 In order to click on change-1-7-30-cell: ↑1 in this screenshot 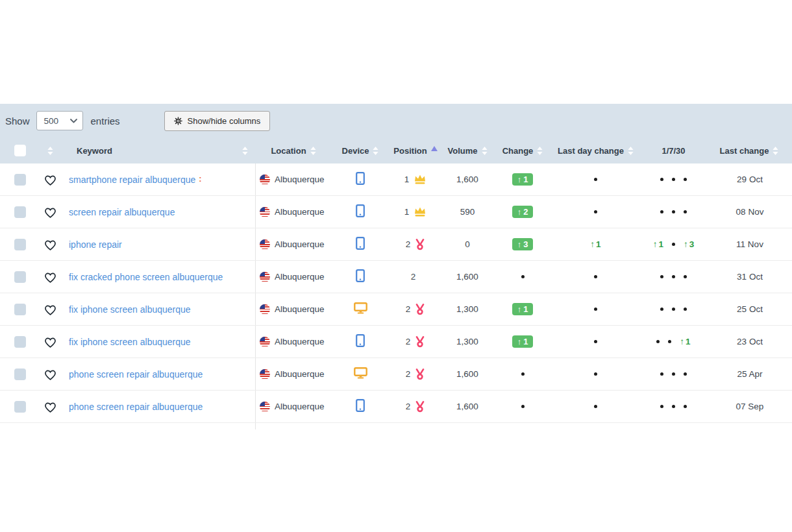, I will do `click(674, 341)`.